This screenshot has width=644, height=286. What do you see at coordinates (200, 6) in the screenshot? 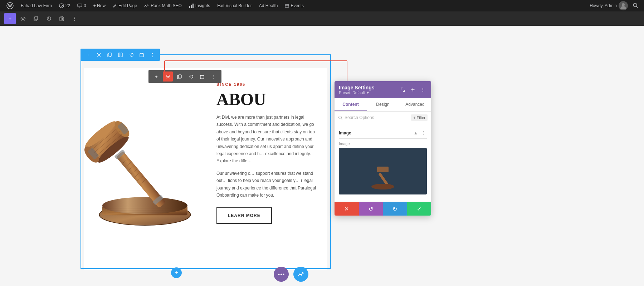
I see `insights: Insights` at bounding box center [200, 6].